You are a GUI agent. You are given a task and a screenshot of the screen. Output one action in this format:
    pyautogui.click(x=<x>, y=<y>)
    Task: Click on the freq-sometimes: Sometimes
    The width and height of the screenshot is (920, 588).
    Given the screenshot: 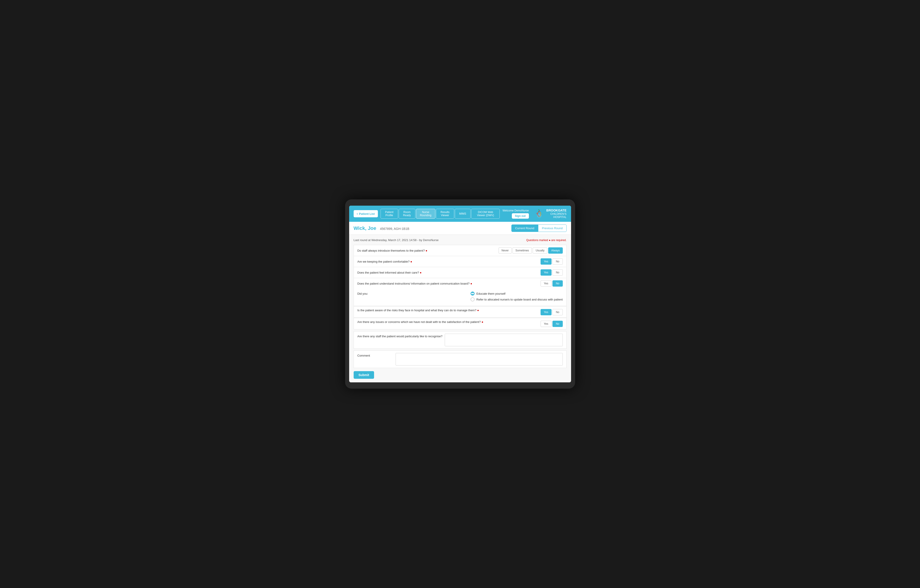 What is the action you would take?
    pyautogui.click(x=522, y=250)
    